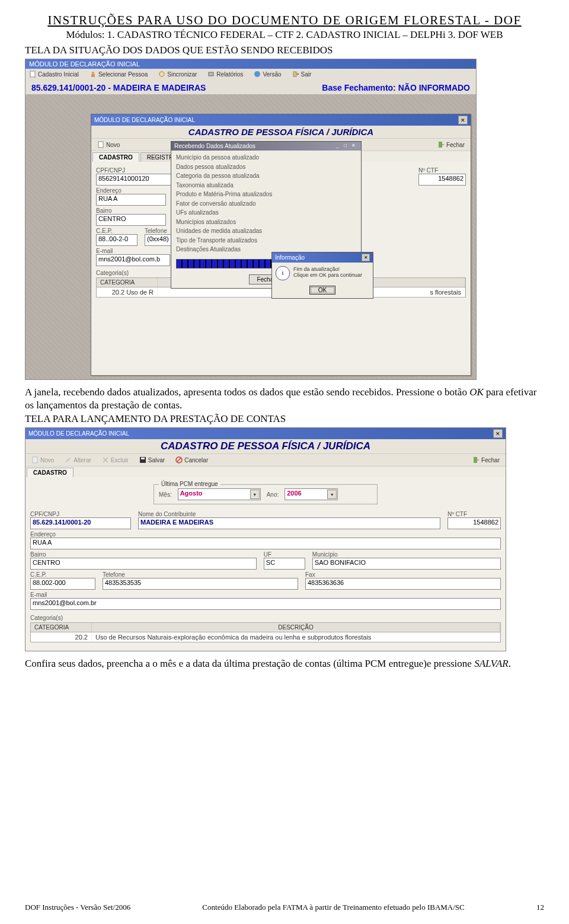 The width and height of the screenshot is (569, 924). I want to click on person-icon, so click(93, 74).